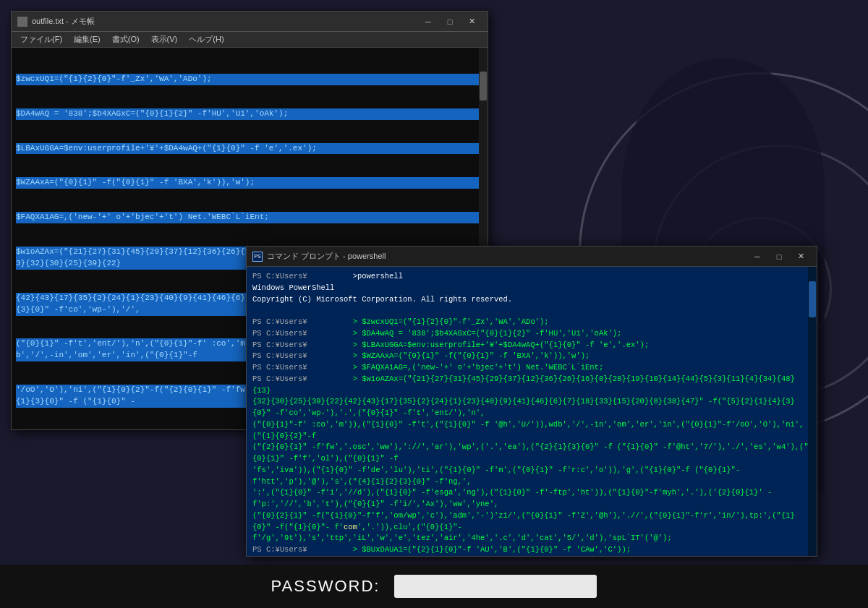  I want to click on notepad-icon, so click(22, 22).